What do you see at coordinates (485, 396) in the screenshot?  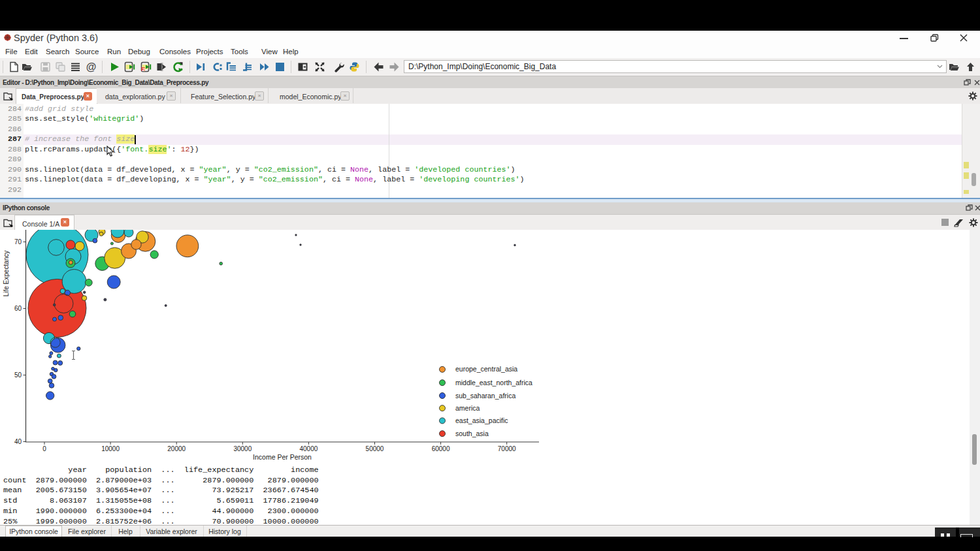 I see `svg-text: sub_saharan_africa` at bounding box center [485, 396].